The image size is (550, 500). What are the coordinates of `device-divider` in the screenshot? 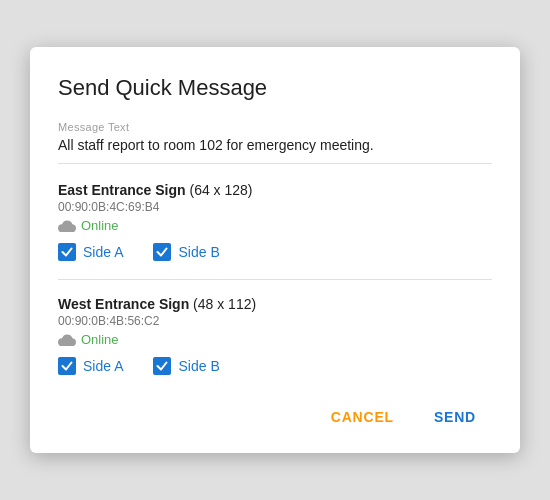 It's located at (275, 280).